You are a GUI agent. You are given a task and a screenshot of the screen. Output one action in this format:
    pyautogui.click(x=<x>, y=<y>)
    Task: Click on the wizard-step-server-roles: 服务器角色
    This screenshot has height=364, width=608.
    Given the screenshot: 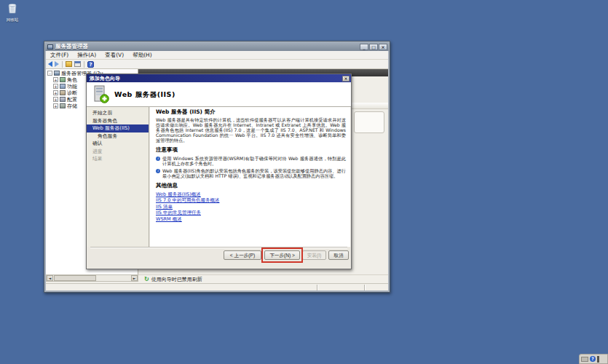 What is the action you would take?
    pyautogui.click(x=118, y=121)
    